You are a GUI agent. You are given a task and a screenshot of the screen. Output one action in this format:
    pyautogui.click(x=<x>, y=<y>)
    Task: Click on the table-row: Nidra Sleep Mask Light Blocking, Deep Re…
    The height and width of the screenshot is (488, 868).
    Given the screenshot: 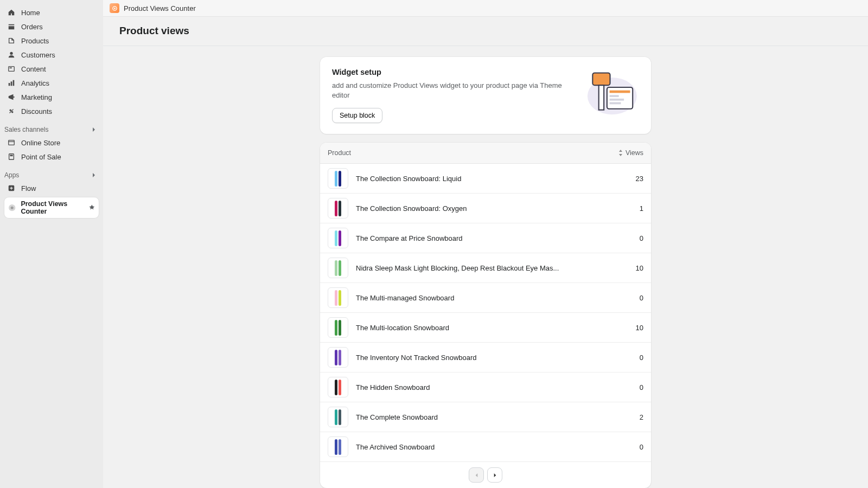 What is the action you would take?
    pyautogui.click(x=486, y=268)
    